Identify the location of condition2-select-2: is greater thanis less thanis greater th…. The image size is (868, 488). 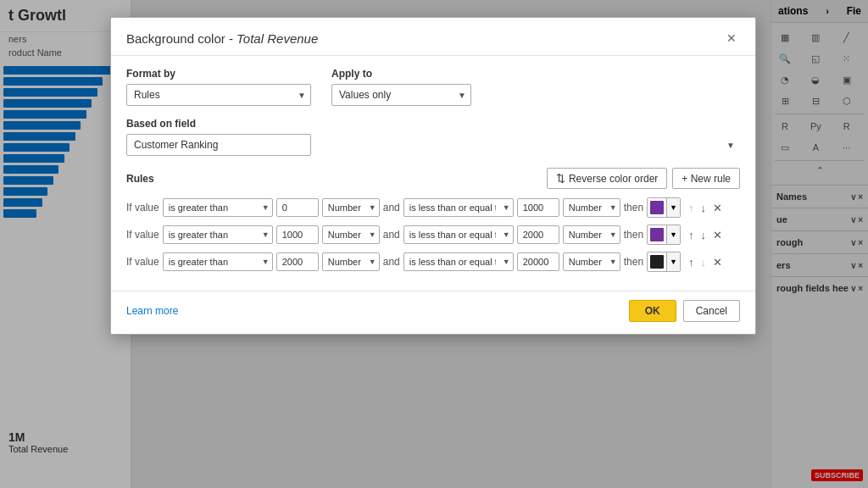
(459, 262).